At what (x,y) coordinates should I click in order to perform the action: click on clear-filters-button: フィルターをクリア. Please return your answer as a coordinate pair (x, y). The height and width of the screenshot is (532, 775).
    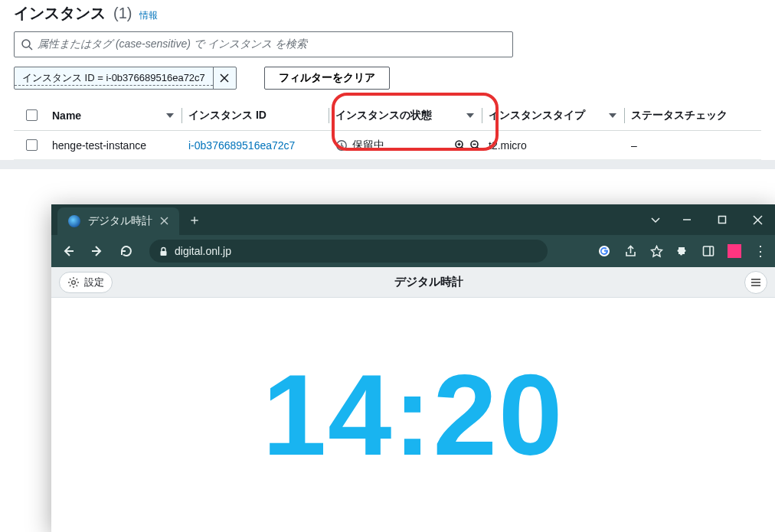
    Looking at the image, I should click on (327, 78).